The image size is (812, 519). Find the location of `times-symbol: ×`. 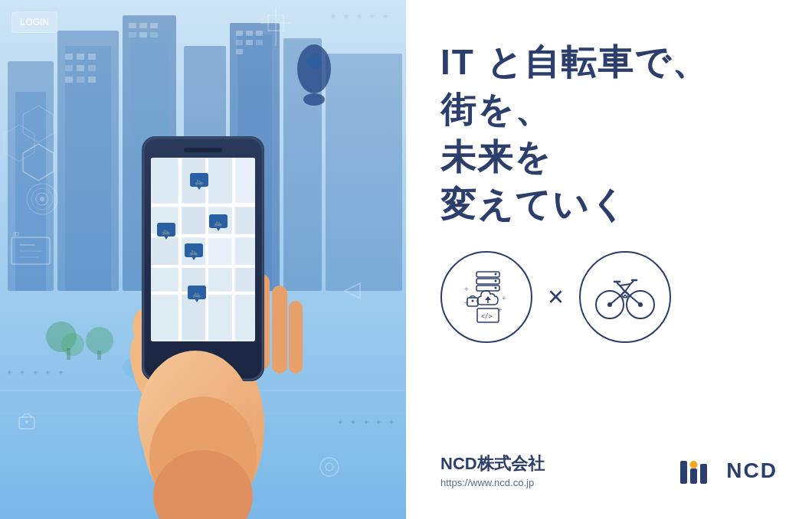

times-symbol: × is located at coordinates (556, 297).